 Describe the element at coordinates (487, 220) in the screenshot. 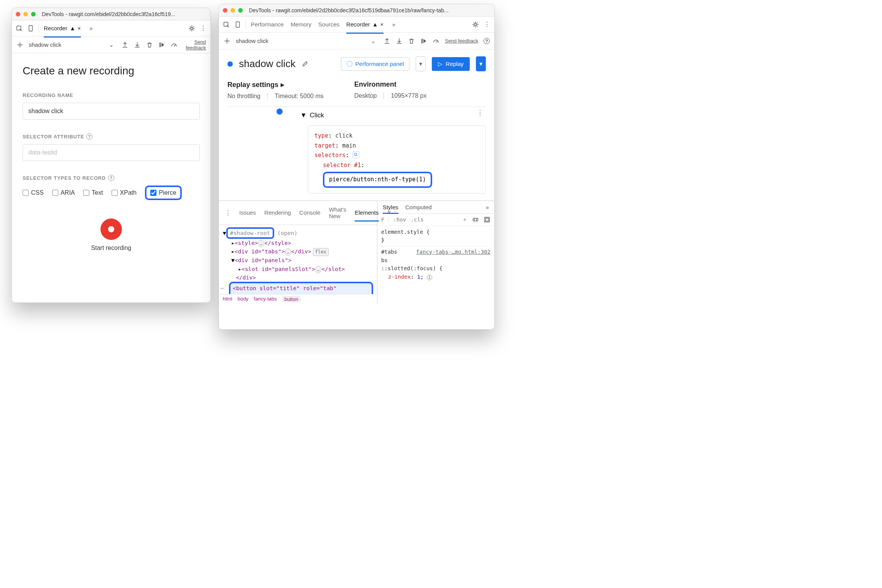

I see `layout-icon` at that location.